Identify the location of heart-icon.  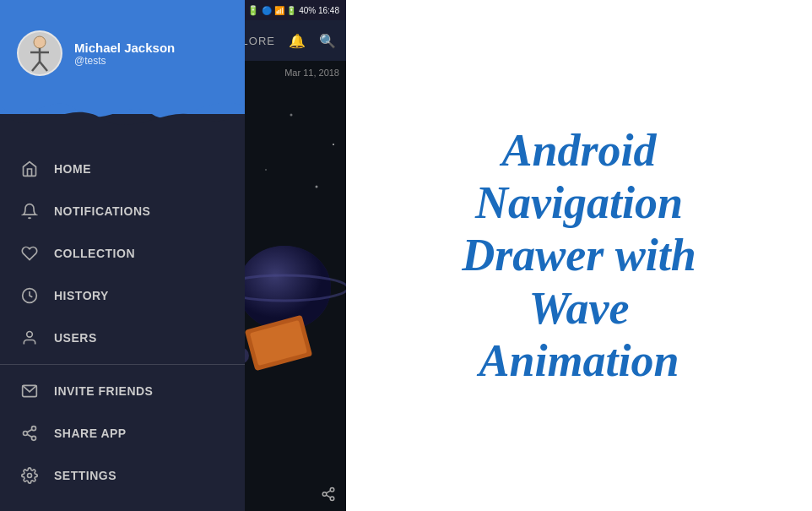
(30, 253).